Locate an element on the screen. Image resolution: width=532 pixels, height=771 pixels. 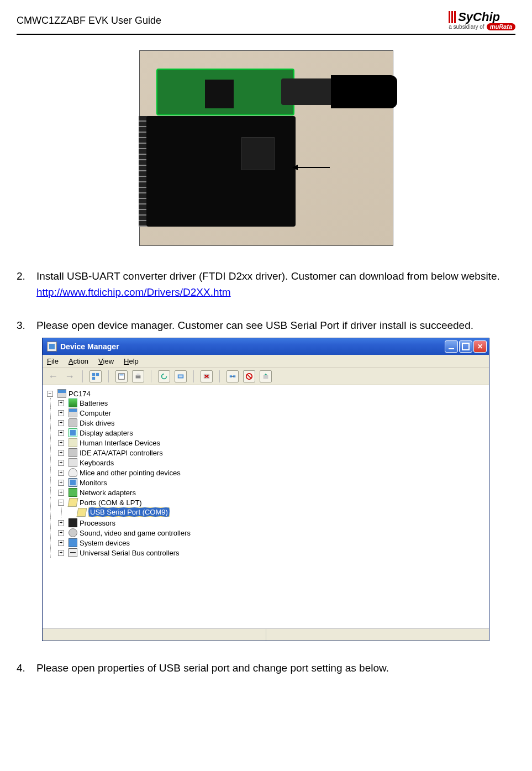
ic-chip-icon is located at coordinates (258, 154).